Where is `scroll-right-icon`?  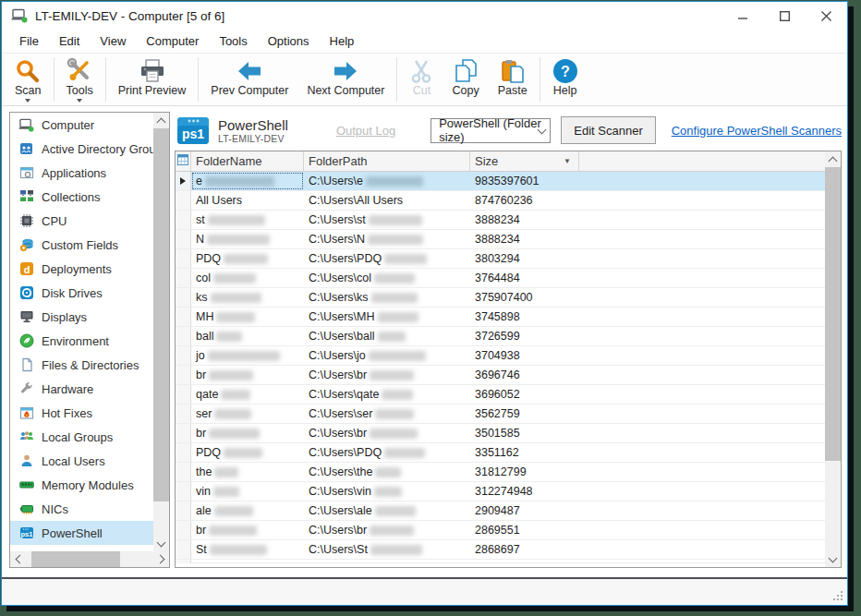
scroll-right-icon is located at coordinates (161, 560).